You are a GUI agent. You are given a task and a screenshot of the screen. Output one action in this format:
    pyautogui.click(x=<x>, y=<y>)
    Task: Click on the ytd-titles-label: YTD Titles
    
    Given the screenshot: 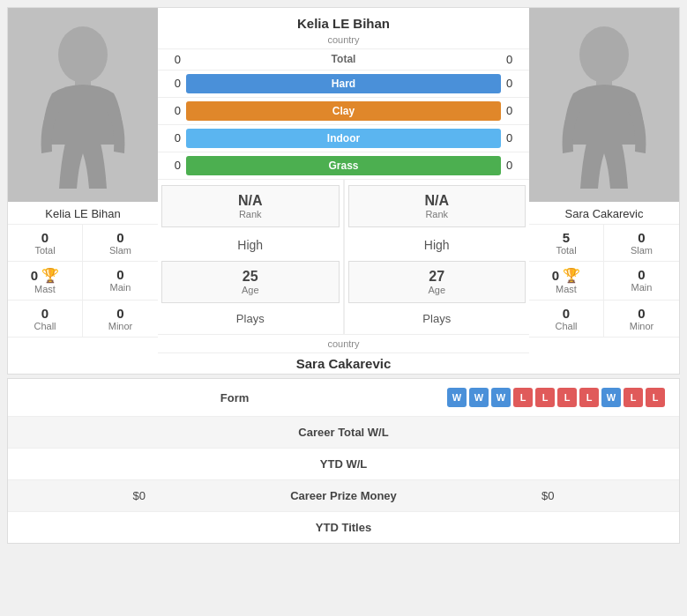 What is the action you would take?
    pyautogui.click(x=344, y=527)
    